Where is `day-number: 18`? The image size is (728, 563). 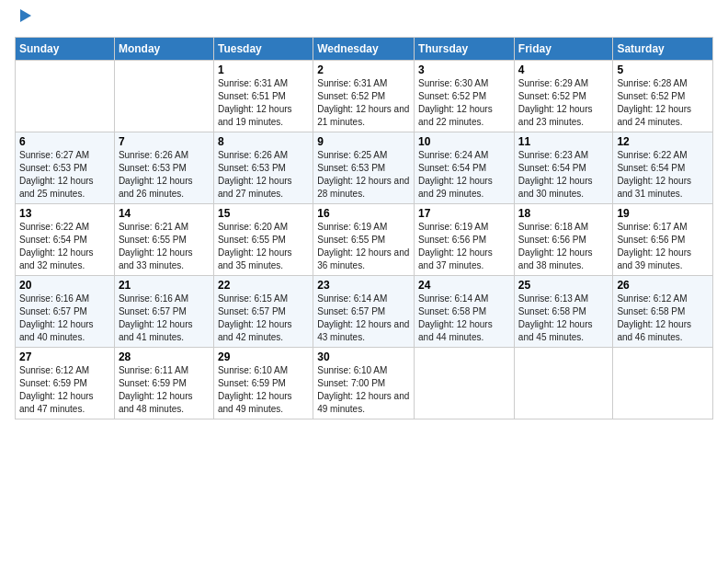 day-number: 18 is located at coordinates (564, 213).